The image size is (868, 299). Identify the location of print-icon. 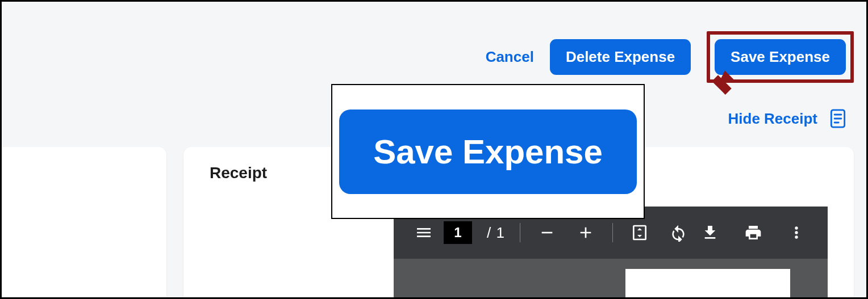
(753, 233).